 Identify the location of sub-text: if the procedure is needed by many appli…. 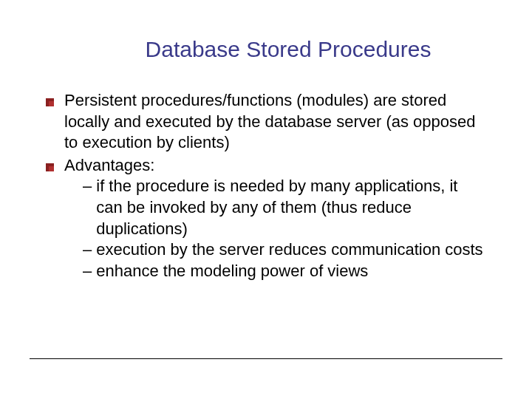
(292, 208).